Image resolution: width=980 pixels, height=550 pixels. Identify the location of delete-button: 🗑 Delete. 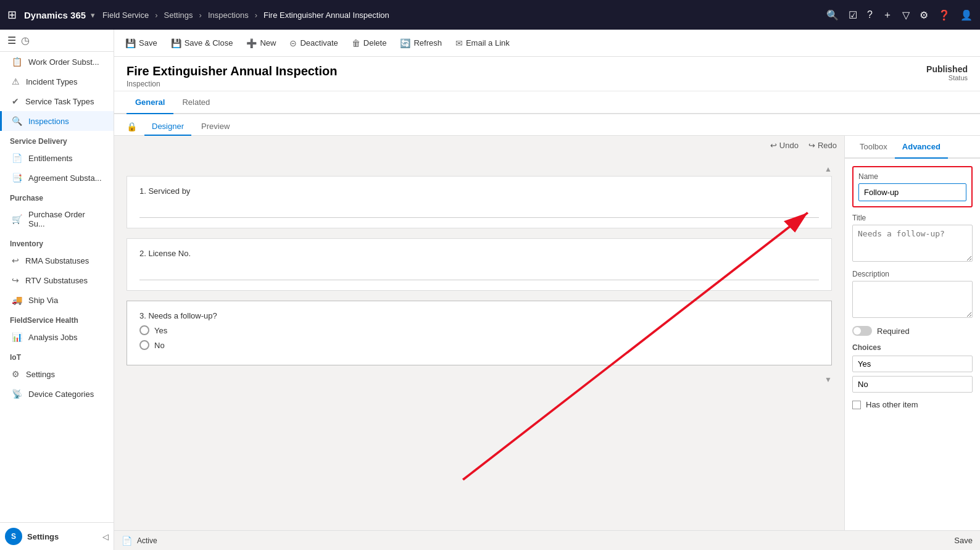
(369, 43).